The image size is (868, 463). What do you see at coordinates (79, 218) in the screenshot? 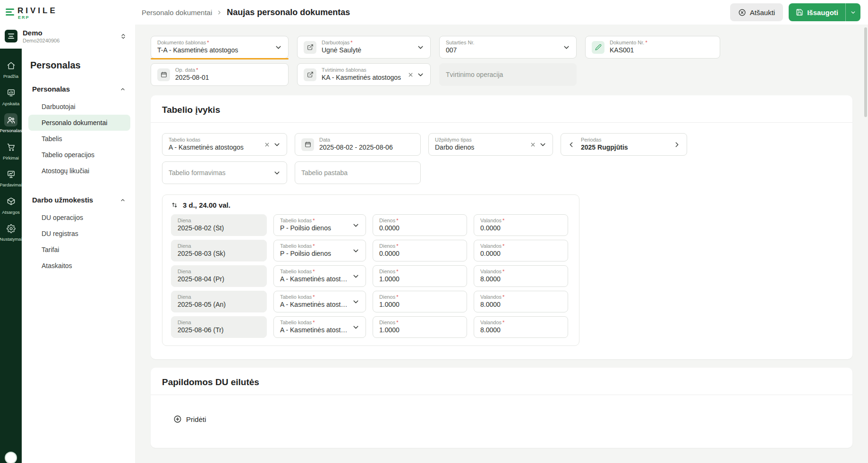
I see `sidebar-item-du-operacijos: DU operacijos` at bounding box center [79, 218].